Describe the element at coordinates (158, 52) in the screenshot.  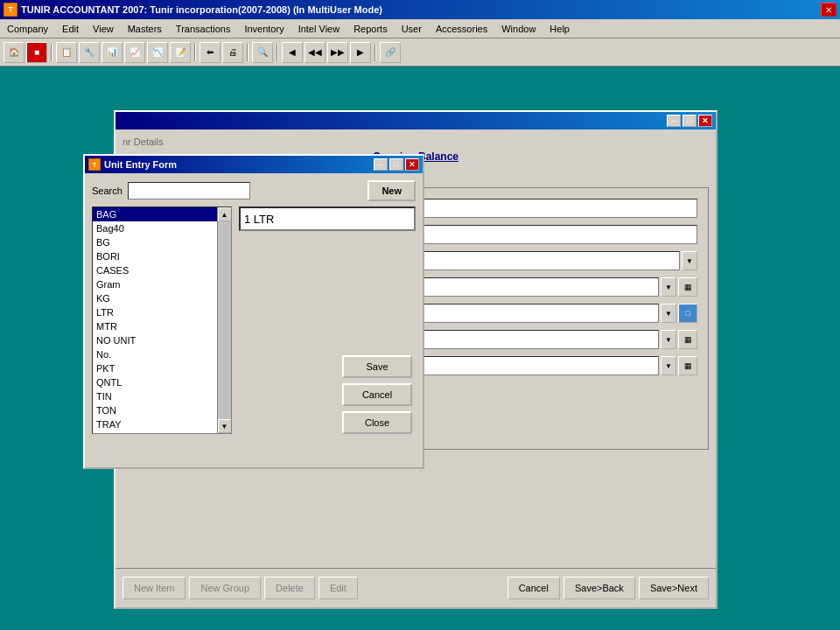
I see `toolbar-btn-7: 📉` at that location.